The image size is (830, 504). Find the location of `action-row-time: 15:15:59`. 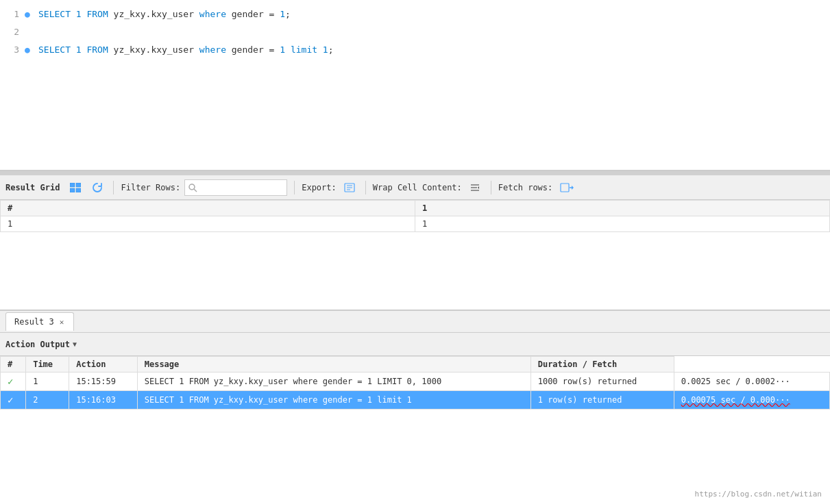

action-row-time: 15:15:59 is located at coordinates (103, 382).